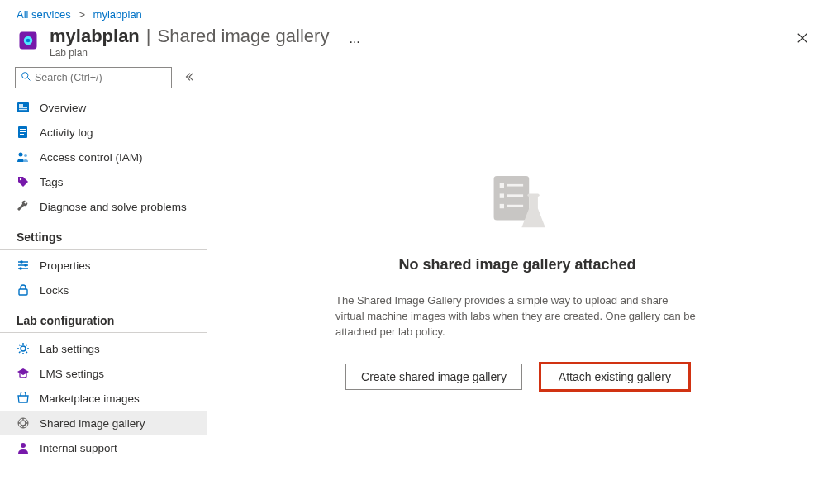 This screenshot has height=504, width=828. I want to click on sidebar-item-label: Marketplace images, so click(89, 398).